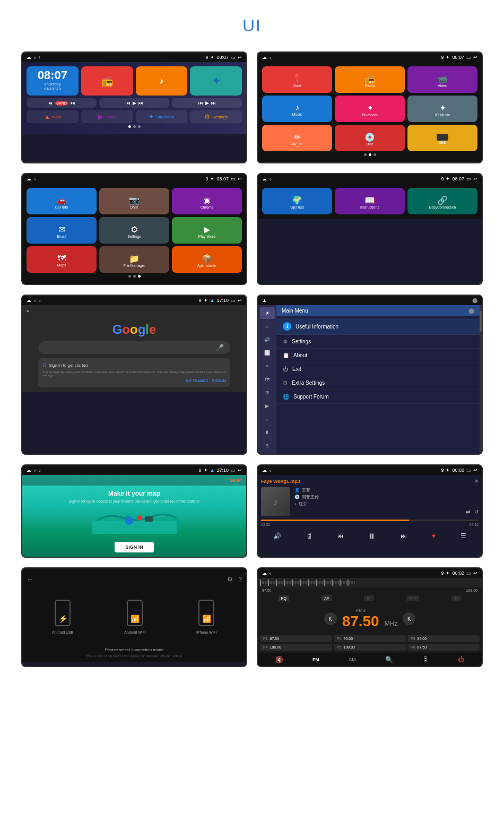 The height and width of the screenshot is (830, 504). What do you see at coordinates (331, 619) in the screenshot?
I see `radio-prev-btn: K` at bounding box center [331, 619].